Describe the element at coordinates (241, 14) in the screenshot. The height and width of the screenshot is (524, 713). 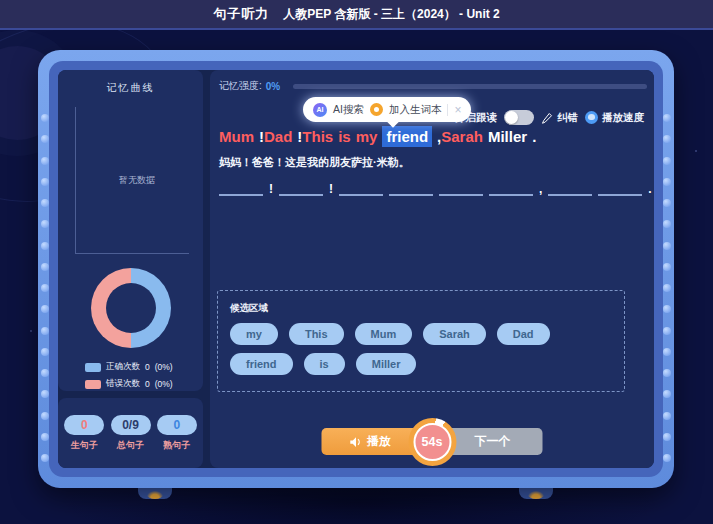
I see `app-title: 句子听力` at that location.